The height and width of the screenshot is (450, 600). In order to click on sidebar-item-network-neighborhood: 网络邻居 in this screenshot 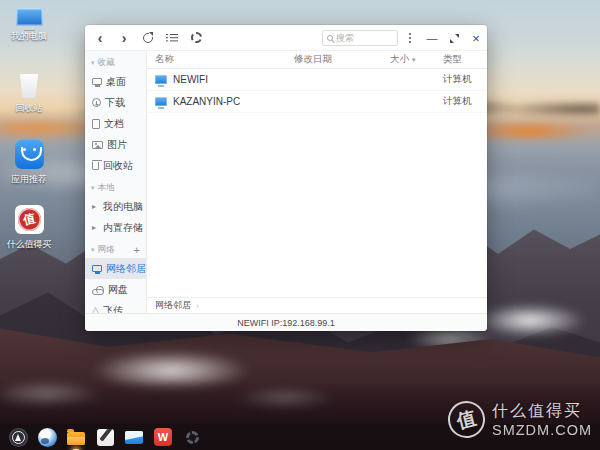, I will do `click(116, 268)`.